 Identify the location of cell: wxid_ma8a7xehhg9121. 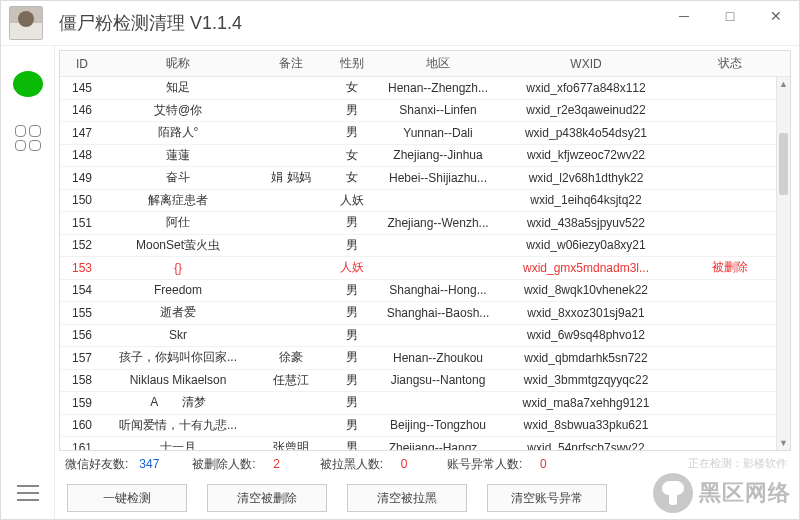
(586, 403).